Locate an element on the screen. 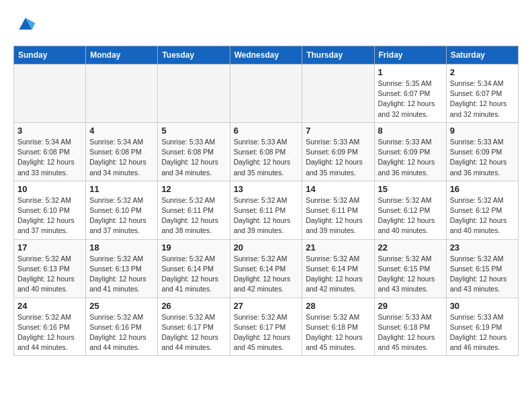 Image resolution: width=532 pixels, height=411 pixels. logo is located at coordinates (25, 24).